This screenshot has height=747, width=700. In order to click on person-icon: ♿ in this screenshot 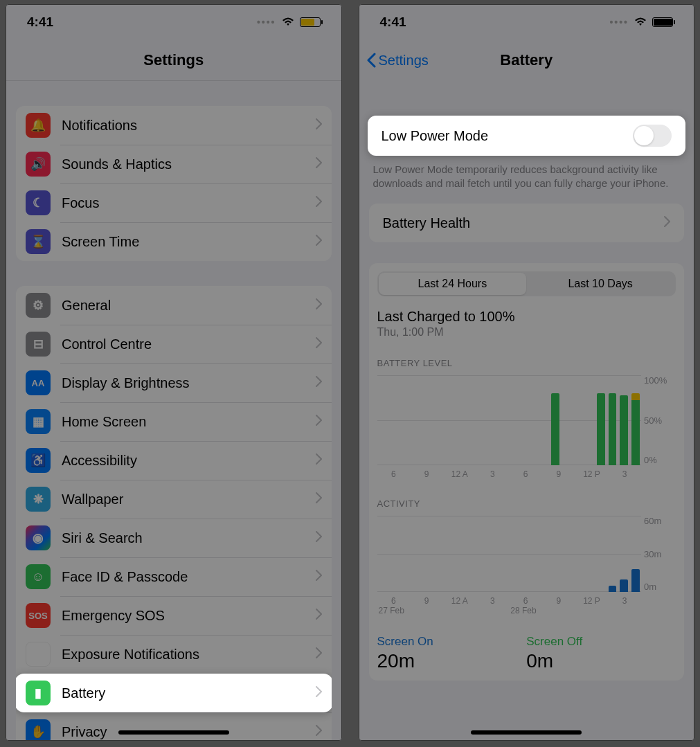, I will do `click(38, 460)`.